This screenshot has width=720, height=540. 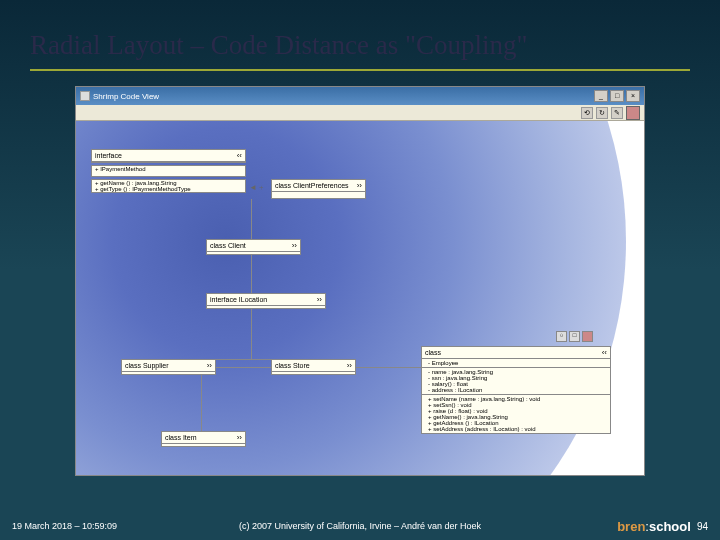 I want to click on footer-datetime: 19 March 2018 – 10:59:09, so click(x=64, y=526).